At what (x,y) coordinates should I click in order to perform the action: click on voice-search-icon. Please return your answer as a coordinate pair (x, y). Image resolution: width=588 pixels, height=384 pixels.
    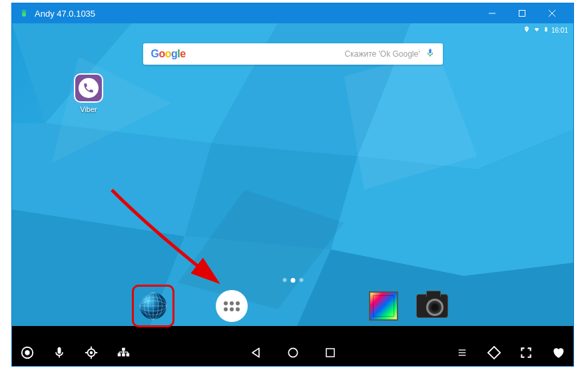
    Looking at the image, I should click on (430, 54).